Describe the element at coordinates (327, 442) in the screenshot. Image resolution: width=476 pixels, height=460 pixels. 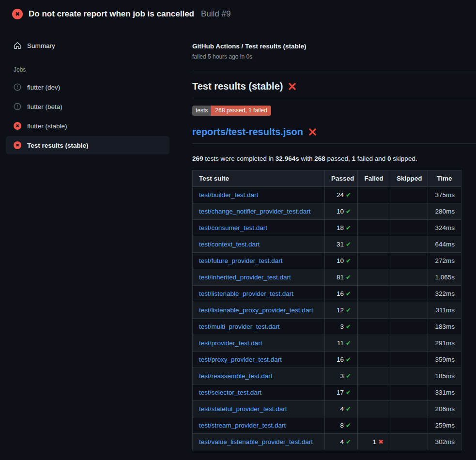
I see `table-row: test/value_listenable_provider_test.dart…` at that location.